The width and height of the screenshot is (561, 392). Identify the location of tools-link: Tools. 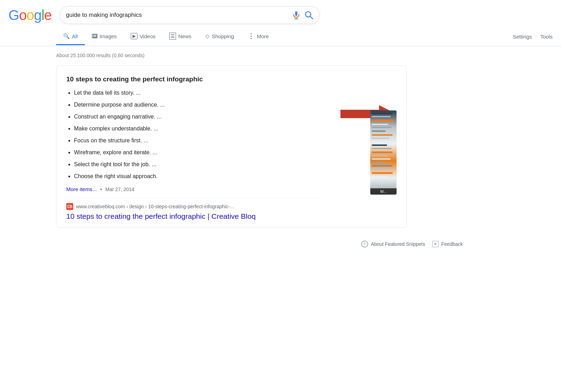
(546, 36).